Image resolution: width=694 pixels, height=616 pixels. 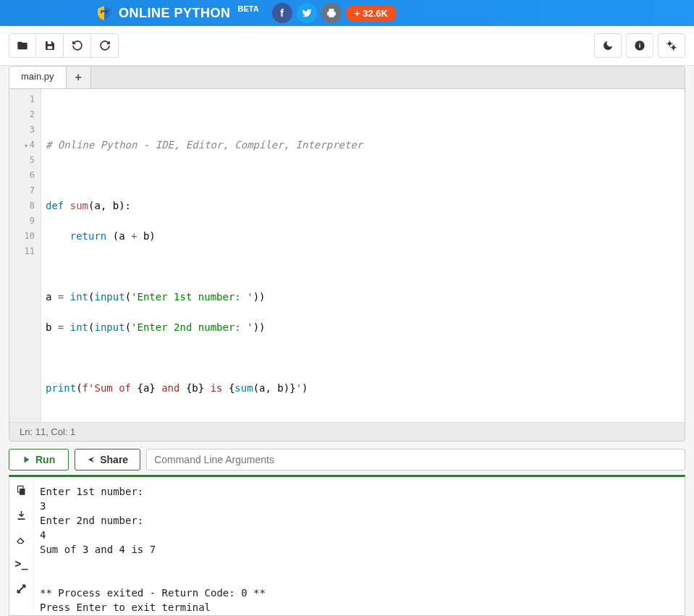 What do you see at coordinates (22, 490) in the screenshot?
I see `copy-button` at bounding box center [22, 490].